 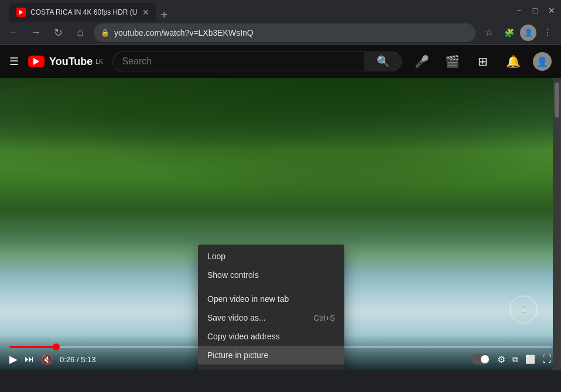 I want to click on extensions-button: 🧩, so click(x=509, y=33).